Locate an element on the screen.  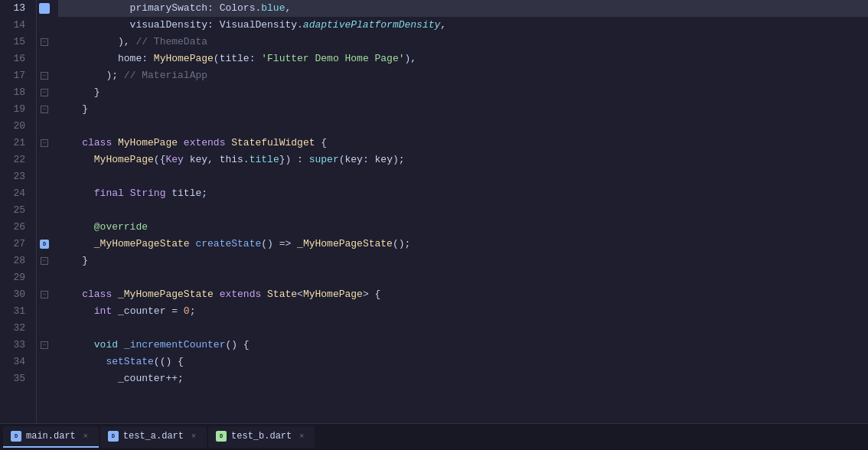
token: StatefulWidget is located at coordinates (276, 143).